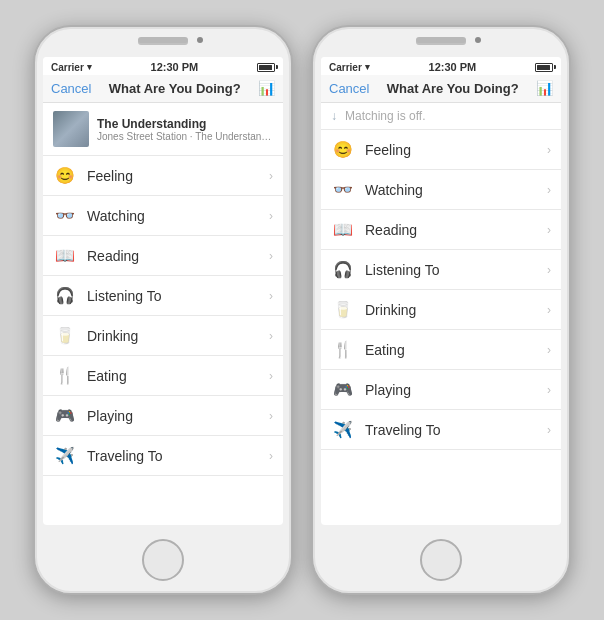 The image size is (604, 620). Describe the element at coordinates (346, 68) in the screenshot. I see `carrier-right: Carrier` at that location.